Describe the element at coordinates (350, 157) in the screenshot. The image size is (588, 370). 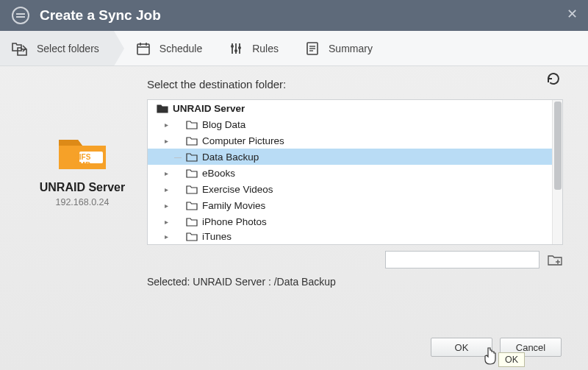
I see `tree-item: —Data Backup` at that location.